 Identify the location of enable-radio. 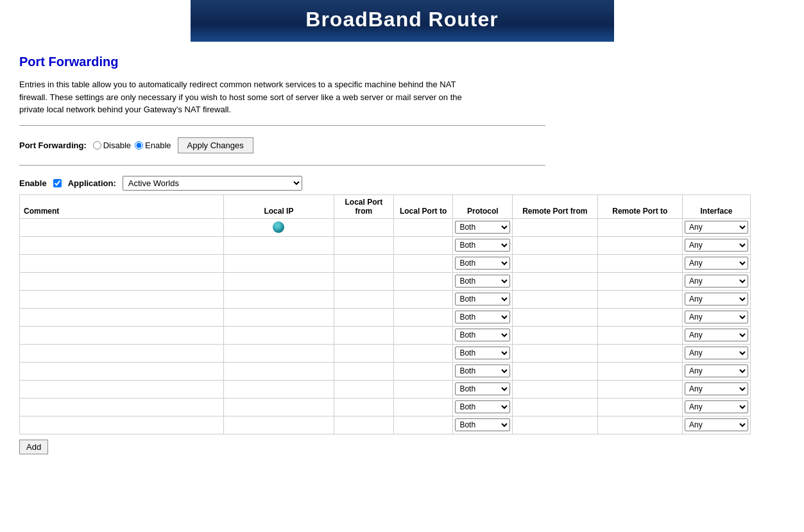
(139, 145).